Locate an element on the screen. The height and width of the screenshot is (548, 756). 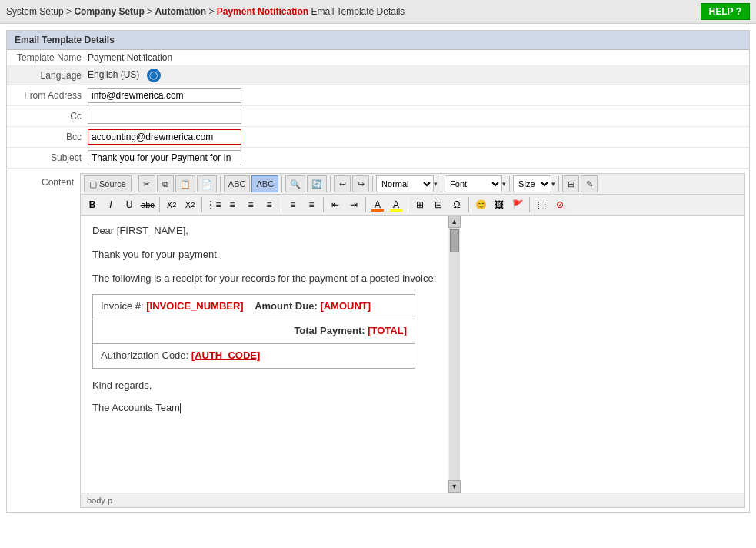
replace-button: 🔄 is located at coordinates (317, 184).